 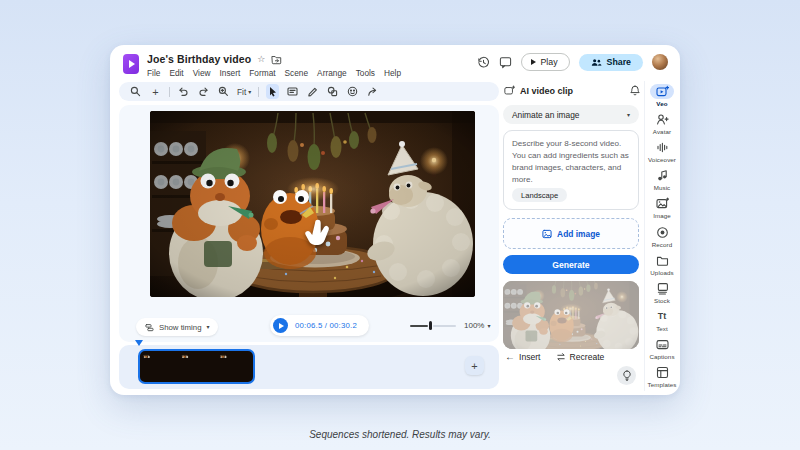 I want to click on zoom-level-select: 100% ▾, so click(x=477, y=326).